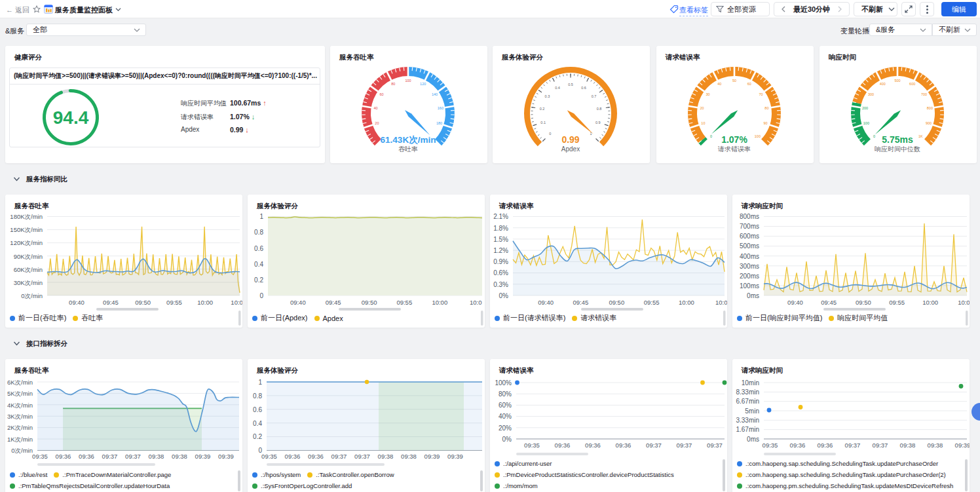 This screenshot has height=492, width=980. I want to click on svg-text: 4K次/min, so click(20, 405).